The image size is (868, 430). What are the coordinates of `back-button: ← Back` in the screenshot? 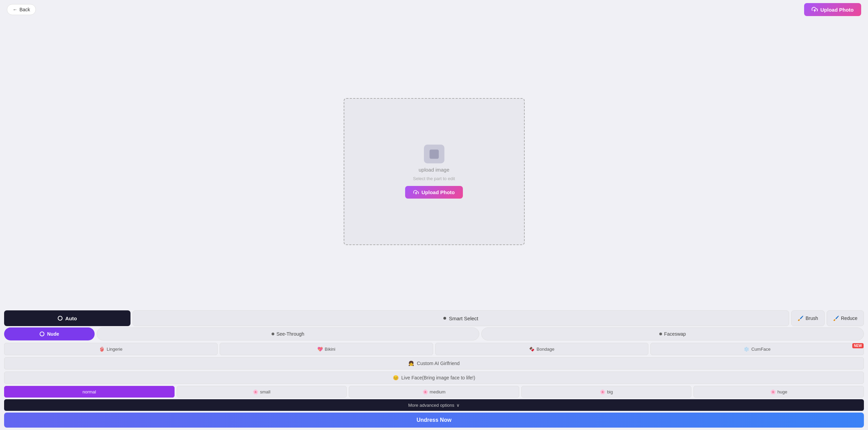 It's located at (21, 10).